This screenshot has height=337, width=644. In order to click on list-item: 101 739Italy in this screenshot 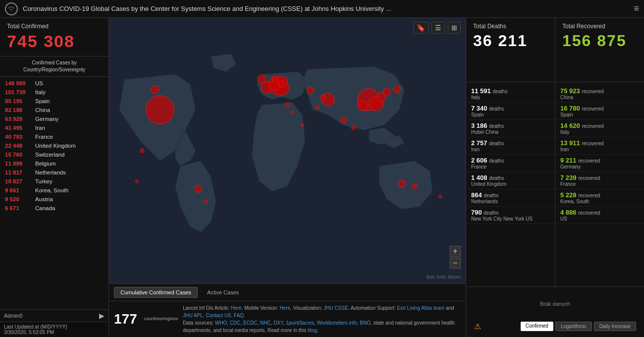, I will do `click(54, 92)`.